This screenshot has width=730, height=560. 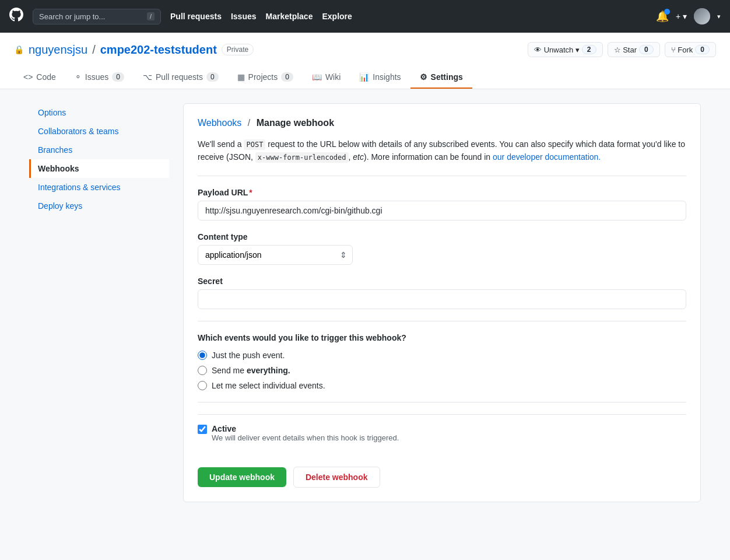 What do you see at coordinates (58, 50) in the screenshot?
I see `repo-owner-link: nguyensjsu` at bounding box center [58, 50].